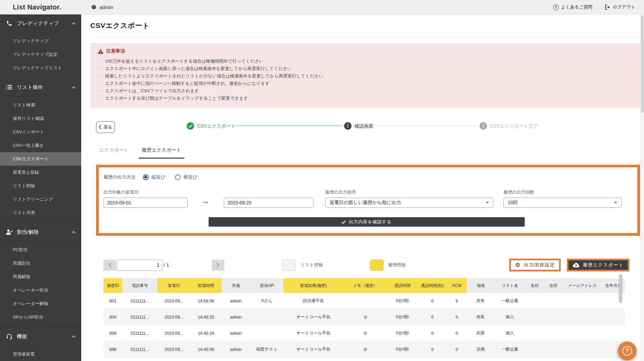  What do you see at coordinates (40, 337) in the screenshot?
I see `sidebar-section-functions: 機能` at bounding box center [40, 337].